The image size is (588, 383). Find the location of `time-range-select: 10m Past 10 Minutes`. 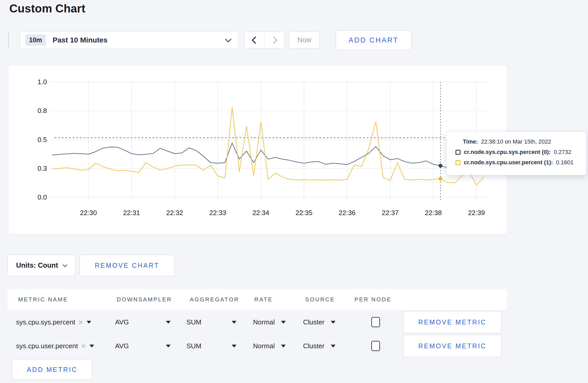

time-range-select: 10m Past 10 Minutes is located at coordinates (129, 40).